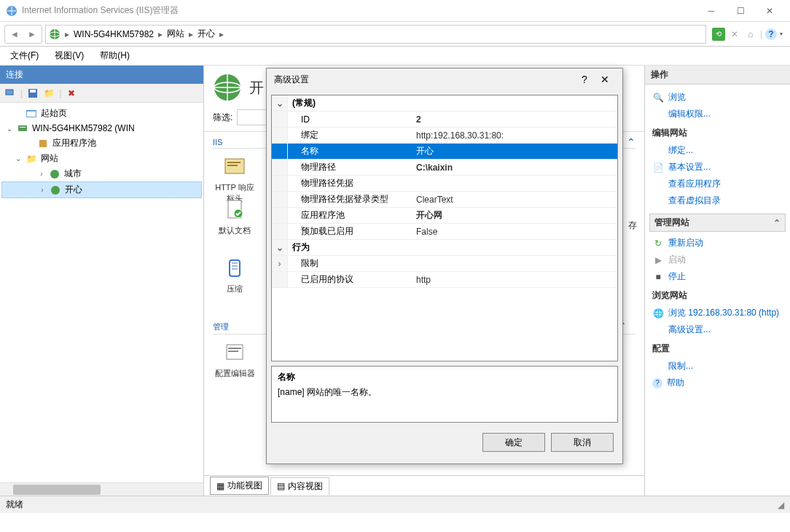  I want to click on prop-row-protocols: 已启用的协议http, so click(445, 280).